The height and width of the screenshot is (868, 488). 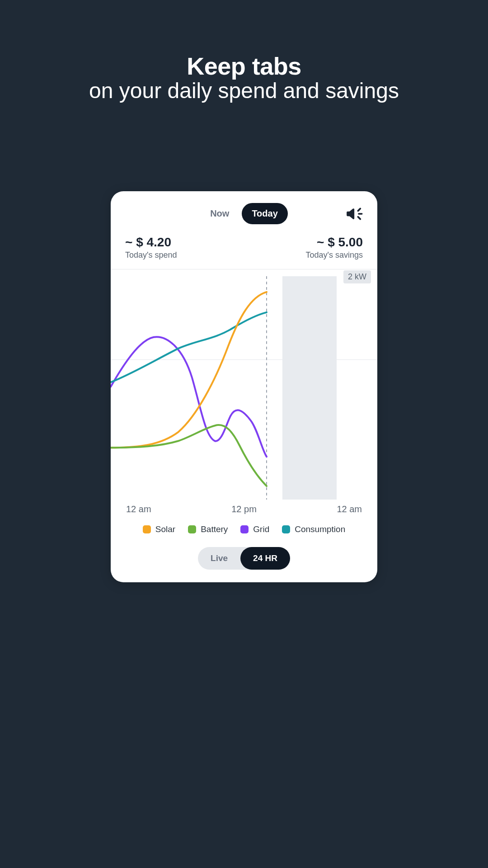 I want to click on spend-label: Today's spend, so click(x=151, y=255).